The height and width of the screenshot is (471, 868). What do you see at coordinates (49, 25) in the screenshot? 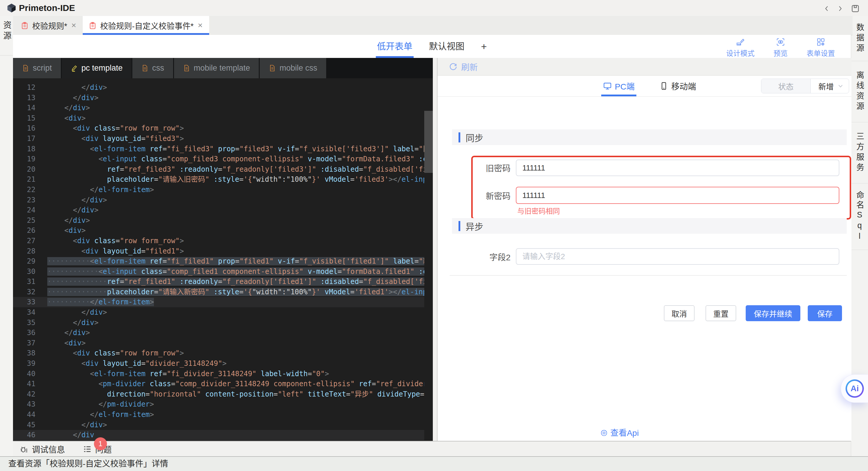
I see `doc-tab-validation-rule: 校验规则* ×` at bounding box center [49, 25].